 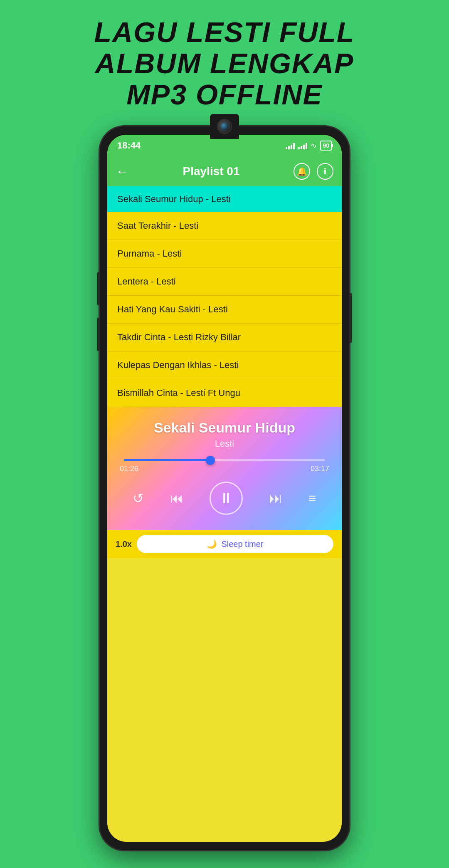 What do you see at coordinates (224, 226) in the screenshot?
I see `list-item: Saat Terakhir - Lesti` at bounding box center [224, 226].